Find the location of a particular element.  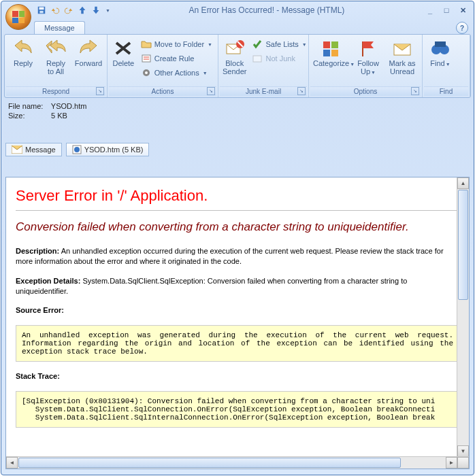

help-button: ? is located at coordinates (462, 28).